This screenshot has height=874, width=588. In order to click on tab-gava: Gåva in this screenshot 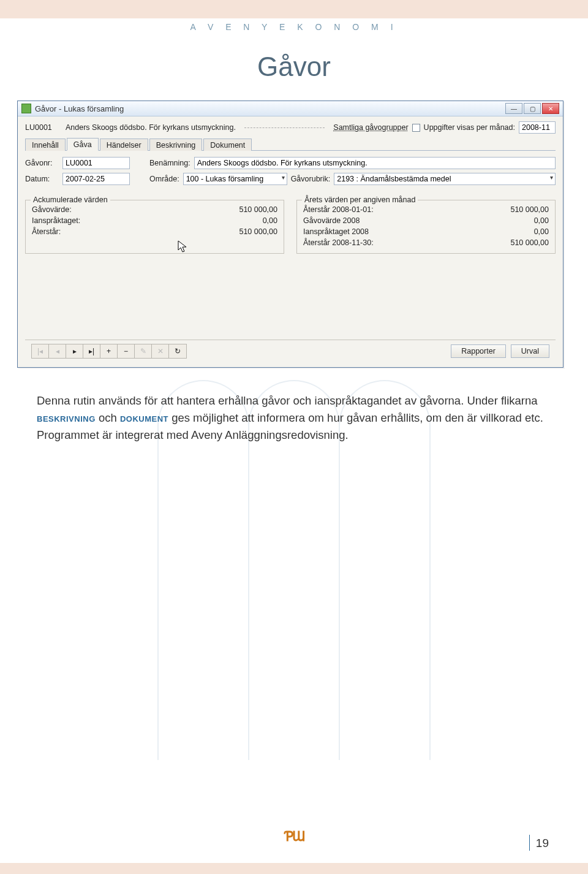, I will do `click(83, 145)`.